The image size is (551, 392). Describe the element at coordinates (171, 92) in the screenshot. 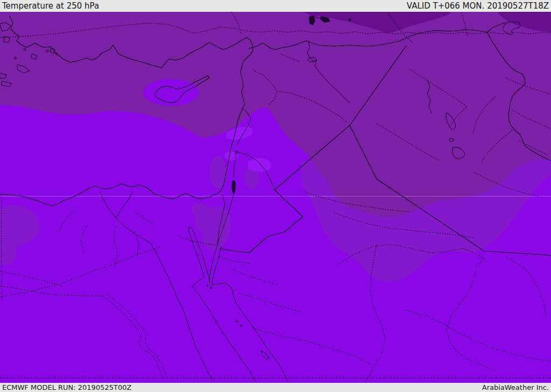

I see `temp-region-warm-cyprus-patch` at that location.